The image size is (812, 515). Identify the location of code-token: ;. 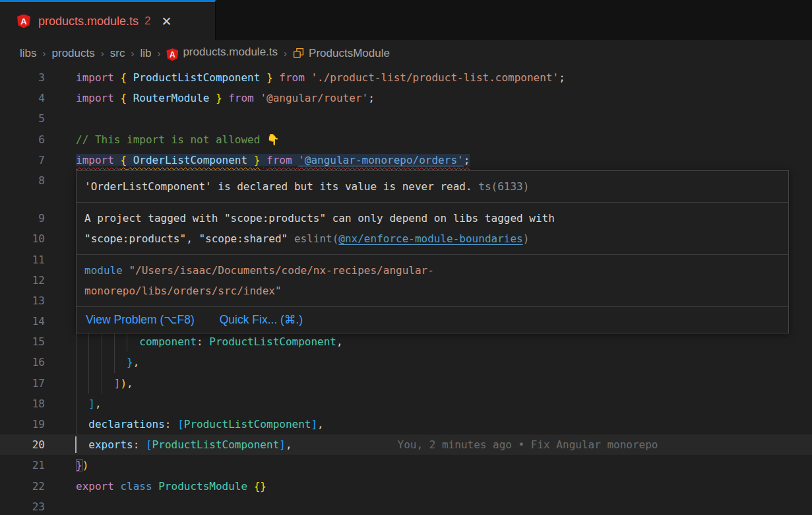
(467, 160).